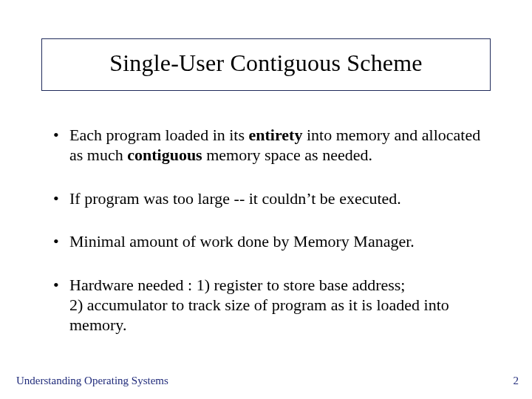 Image resolution: width=532 pixels, height=399 pixels. What do you see at coordinates (92, 381) in the screenshot?
I see `footer-left: Understanding Operating Systems` at bounding box center [92, 381].